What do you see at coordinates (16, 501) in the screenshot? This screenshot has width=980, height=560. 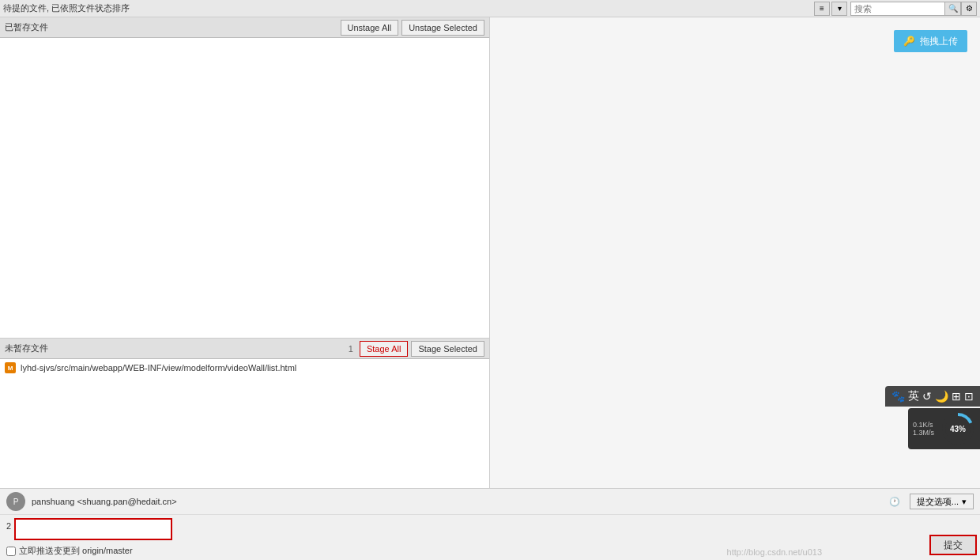 I see `avatar: P` at bounding box center [16, 501].